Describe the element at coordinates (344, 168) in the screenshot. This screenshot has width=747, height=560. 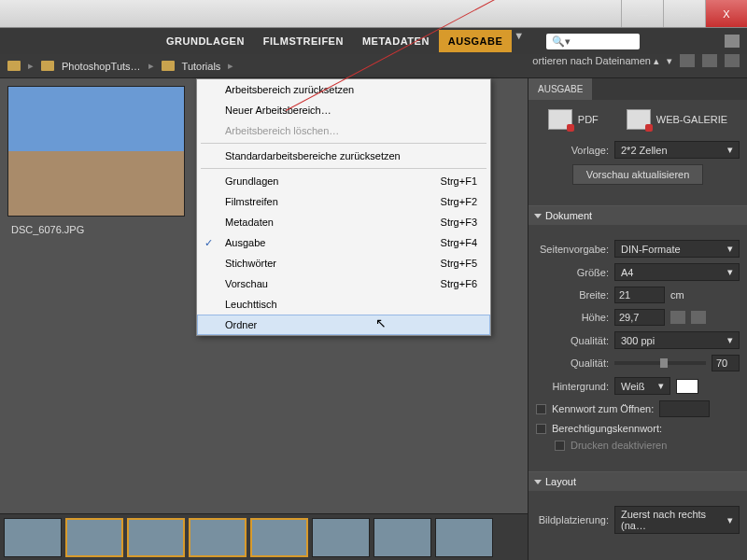
I see `menu-separator` at that location.